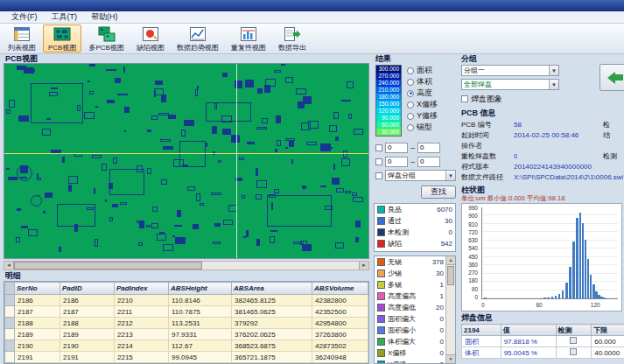 The height and width of the screenshot is (364, 624). What do you see at coordinates (415, 285) in the screenshot?
I see `legend-item: 多锡1` at bounding box center [415, 285].